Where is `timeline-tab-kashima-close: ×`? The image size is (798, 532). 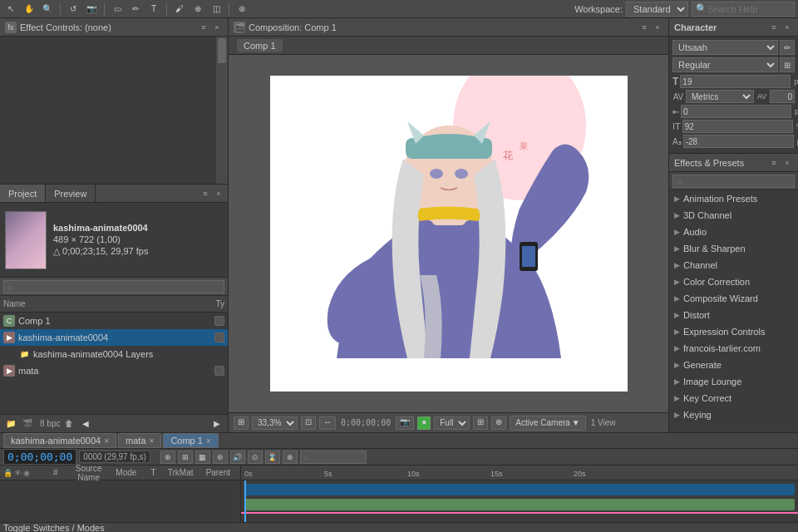
timeline-tab-kashima-close: × is located at coordinates (106, 441).